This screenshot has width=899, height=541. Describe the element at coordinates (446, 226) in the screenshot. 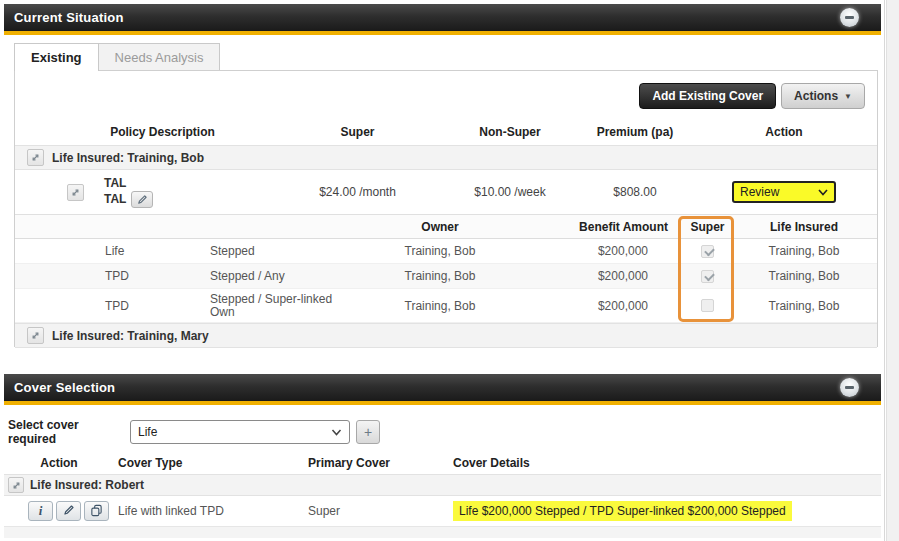

I see `detail-table-header: Owner Benefit Amount Super Life Insured` at that location.